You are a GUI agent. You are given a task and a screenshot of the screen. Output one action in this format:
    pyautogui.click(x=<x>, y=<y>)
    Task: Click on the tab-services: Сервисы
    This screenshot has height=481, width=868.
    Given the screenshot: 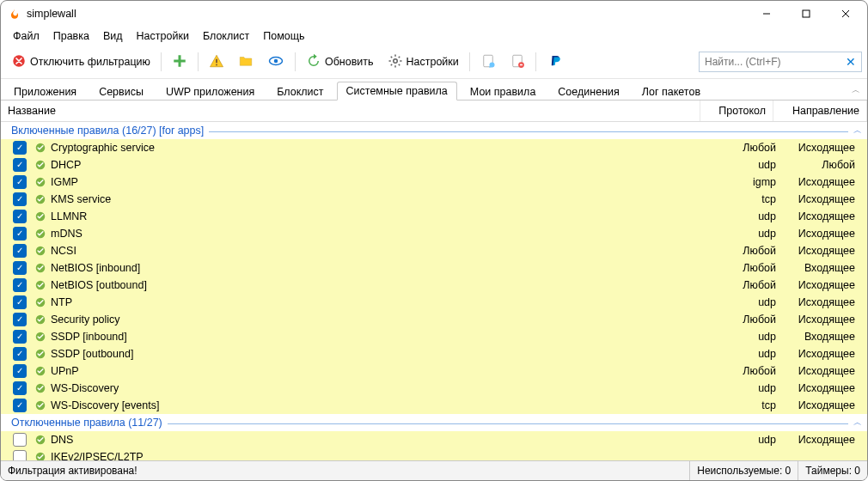 What is the action you would take?
    pyautogui.click(x=121, y=91)
    